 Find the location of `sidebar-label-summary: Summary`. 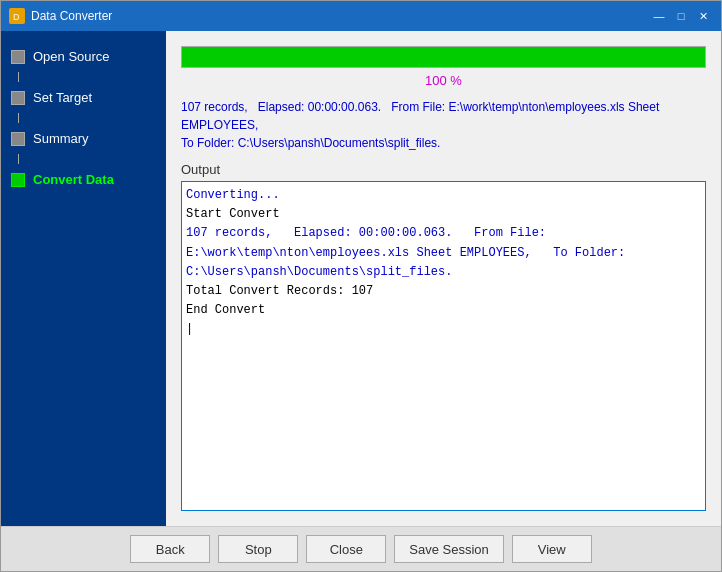

sidebar-label-summary: Summary is located at coordinates (61, 138).